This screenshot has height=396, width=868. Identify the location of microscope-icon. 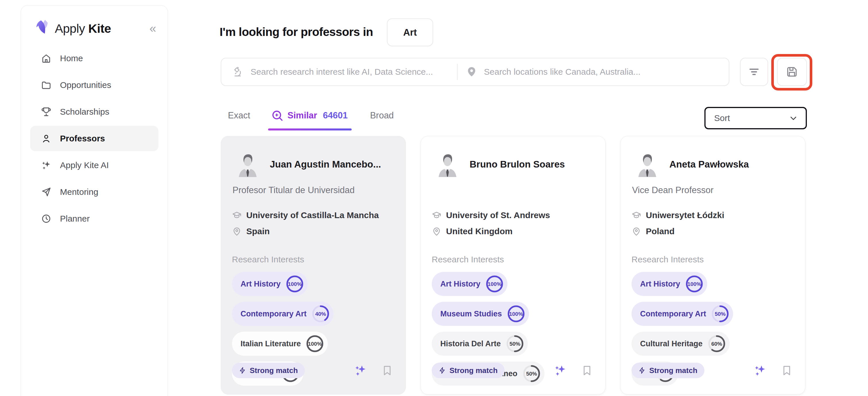
(238, 72).